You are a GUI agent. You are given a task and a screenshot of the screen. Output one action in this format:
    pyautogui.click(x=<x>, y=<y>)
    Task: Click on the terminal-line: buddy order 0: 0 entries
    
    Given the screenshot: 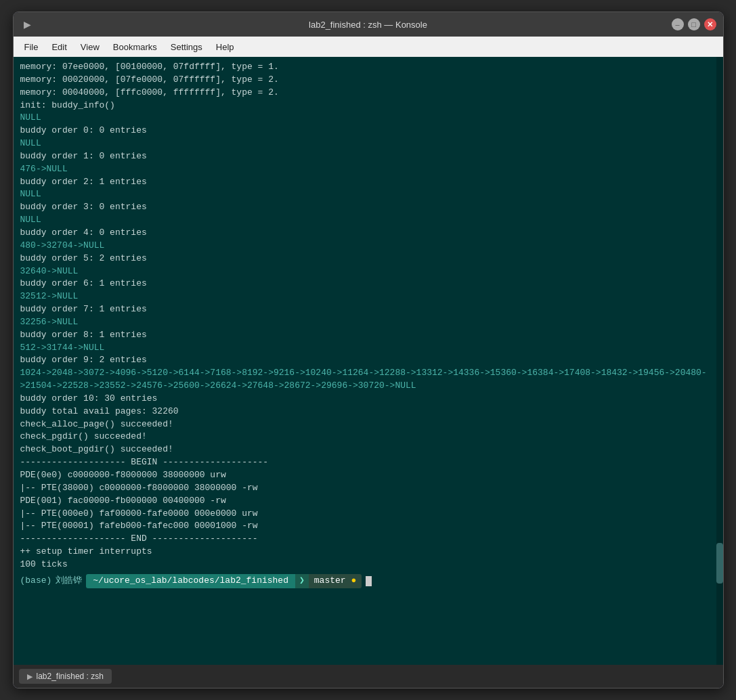 What is the action you would take?
    pyautogui.click(x=368, y=131)
    